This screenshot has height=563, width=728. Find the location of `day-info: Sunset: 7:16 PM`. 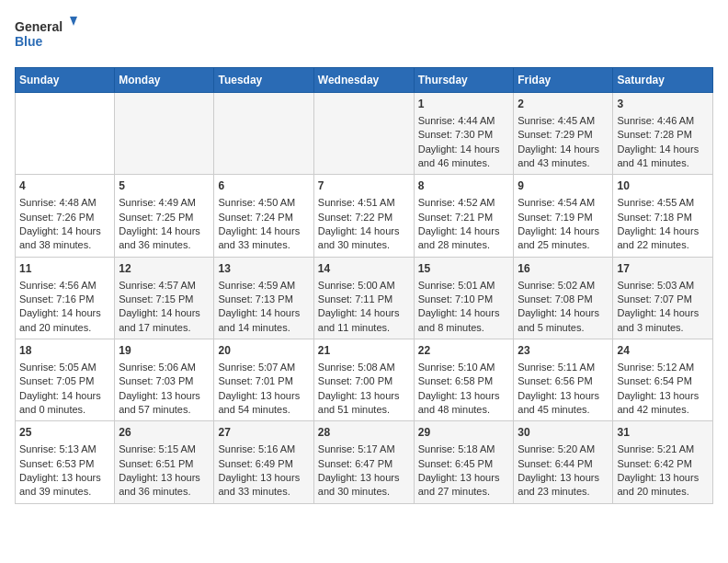

day-info: Sunset: 7:16 PM is located at coordinates (64, 300).